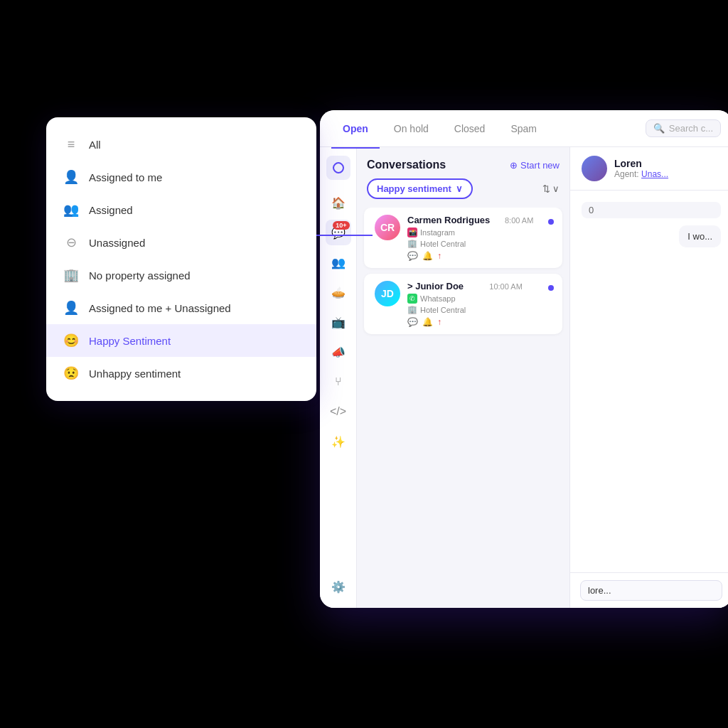  What do you see at coordinates (181, 341) in the screenshot?
I see `dropdown-item-happy: 😊 Happy Sentiment` at bounding box center [181, 341].